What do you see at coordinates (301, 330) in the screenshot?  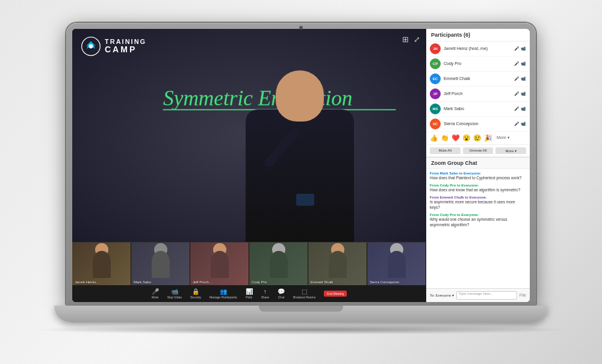 I see `laptop-shadow` at bounding box center [301, 330].